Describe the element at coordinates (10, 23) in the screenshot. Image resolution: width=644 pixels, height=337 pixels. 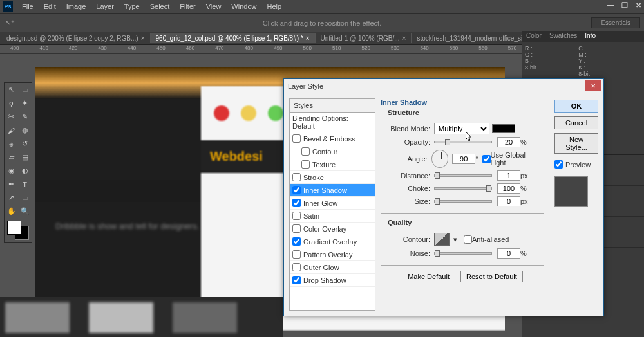
I see `move-tool-icon: ↖⁺` at that location.